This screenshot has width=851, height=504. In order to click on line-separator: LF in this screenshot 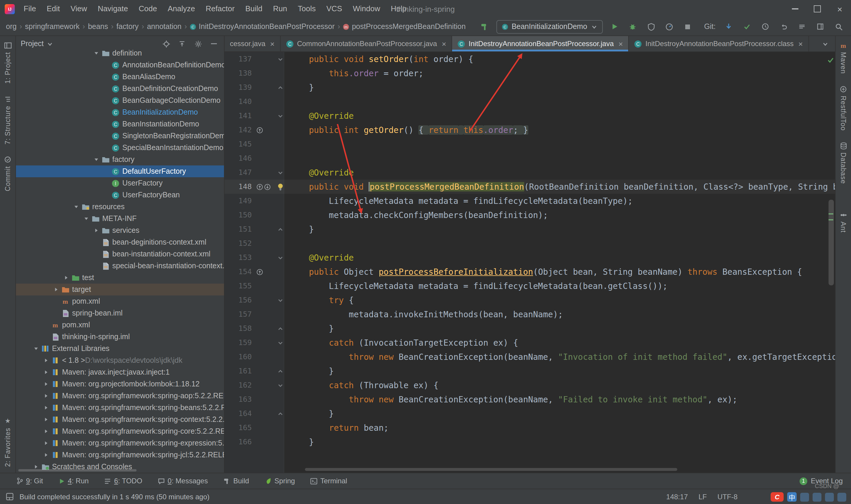, I will do `click(703, 497)`.